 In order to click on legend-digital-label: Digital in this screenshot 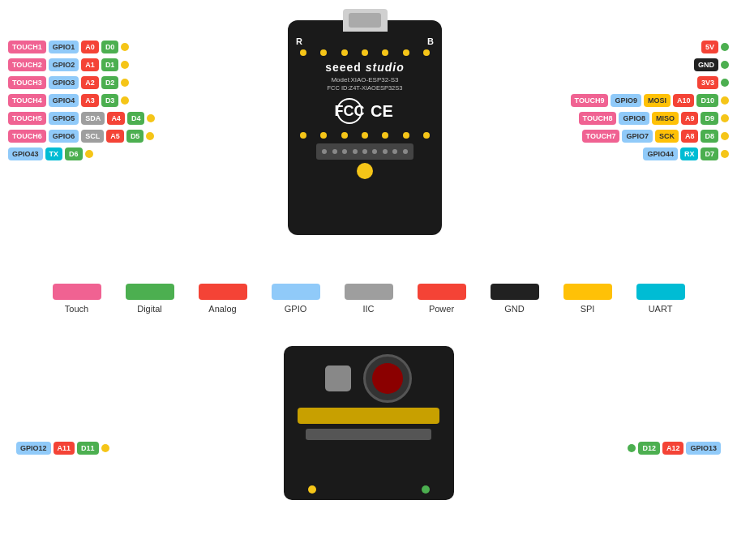, I will do `click(149, 309)`.